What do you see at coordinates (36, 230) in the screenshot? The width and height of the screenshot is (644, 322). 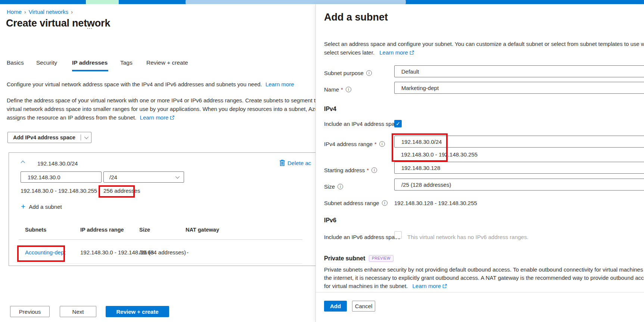 I see `column-header-subnets: Subnets` at bounding box center [36, 230].